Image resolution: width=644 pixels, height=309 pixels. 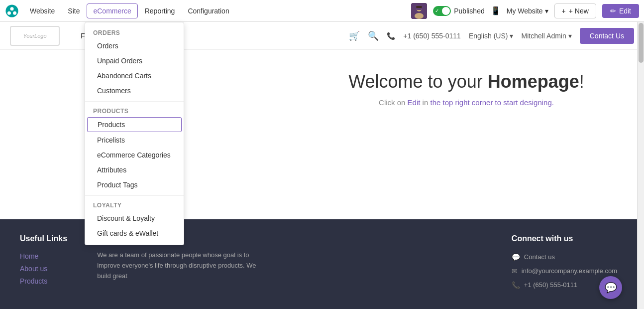 I want to click on user-menu: Mitchell Admin ▾, so click(x=546, y=36).